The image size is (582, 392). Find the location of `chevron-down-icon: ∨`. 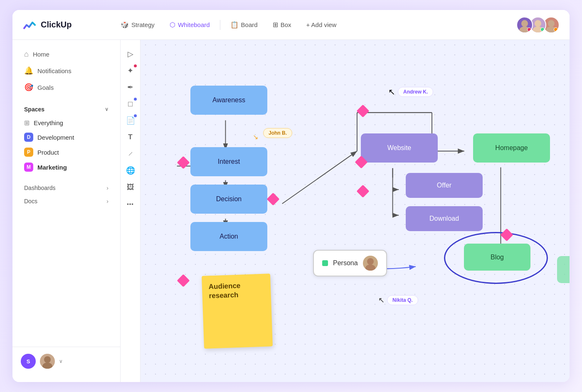

chevron-down-icon: ∨ is located at coordinates (61, 361).